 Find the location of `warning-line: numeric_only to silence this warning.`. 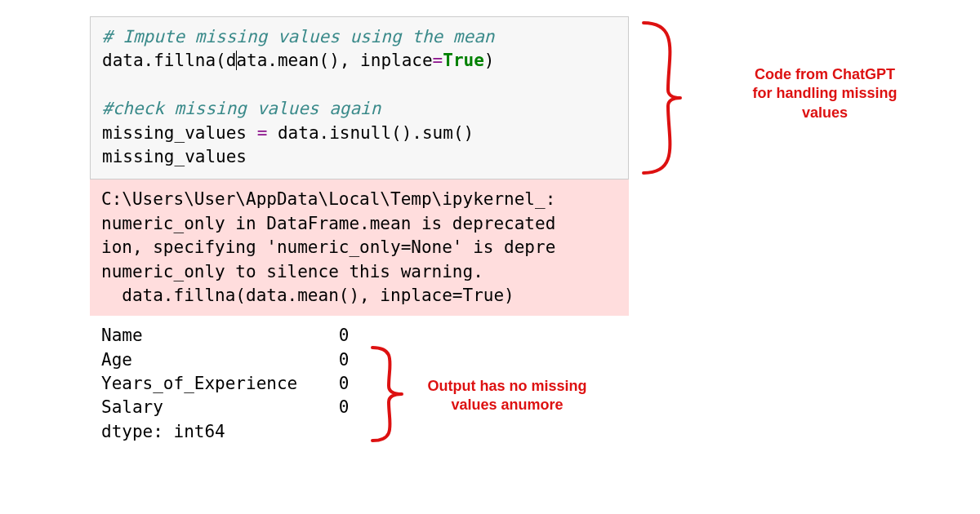

warning-line: numeric_only to silence this warning. is located at coordinates (292, 272).